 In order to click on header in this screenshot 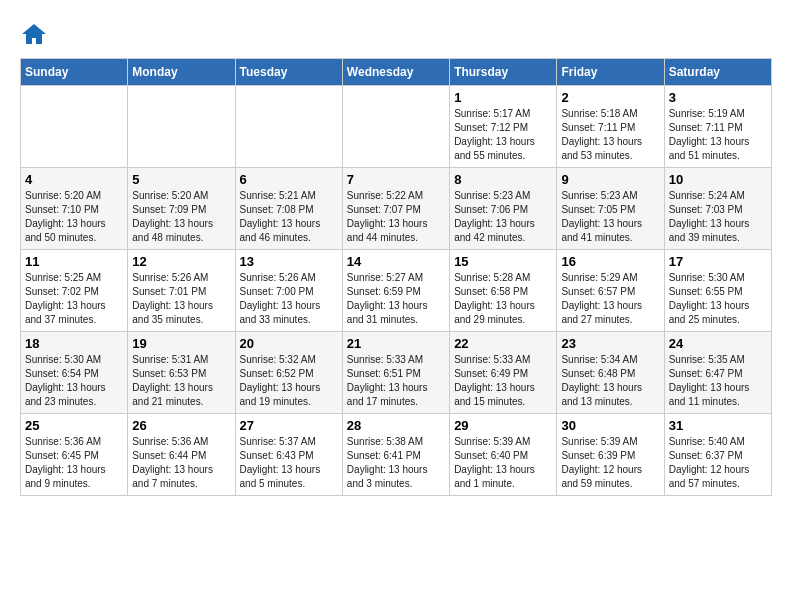, I will do `click(396, 34)`.